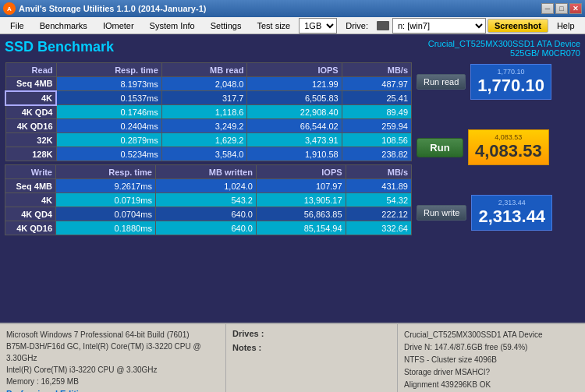  What do you see at coordinates (498, 82) in the screenshot?
I see `run-read-group: Run read 1,770.10 1,770.10` at bounding box center [498, 82].